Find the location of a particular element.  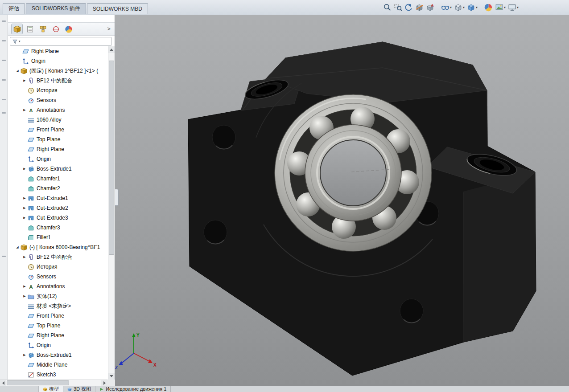

scroll-up-button is located at coordinates (111, 50).